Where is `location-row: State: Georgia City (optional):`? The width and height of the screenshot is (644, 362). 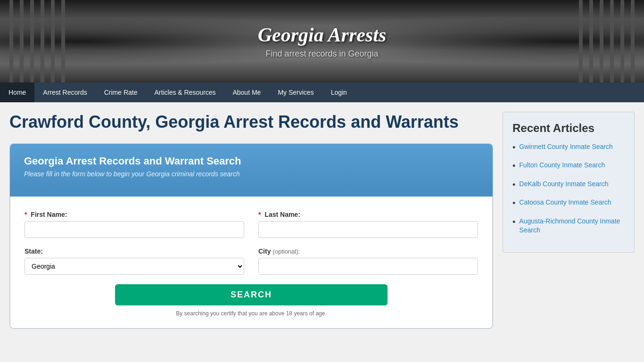
location-row: State: Georgia City (optional): is located at coordinates (251, 261).